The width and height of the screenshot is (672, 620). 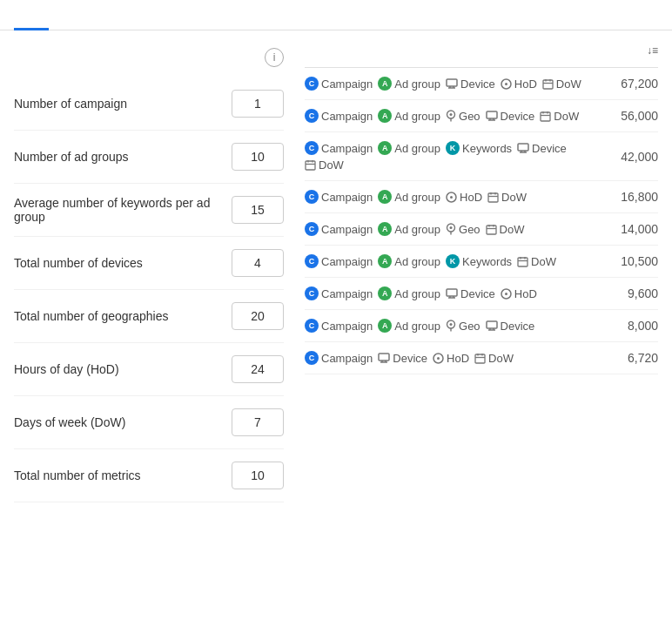 What do you see at coordinates (346, 148) in the screenshot?
I see `tag-label-2-0: Campaign` at bounding box center [346, 148].